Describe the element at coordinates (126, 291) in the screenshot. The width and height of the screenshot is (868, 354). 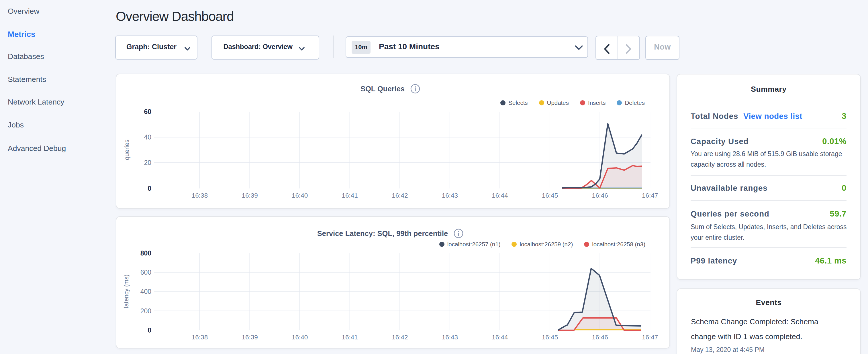
I see `svg-text: latency (ms)` at that location.